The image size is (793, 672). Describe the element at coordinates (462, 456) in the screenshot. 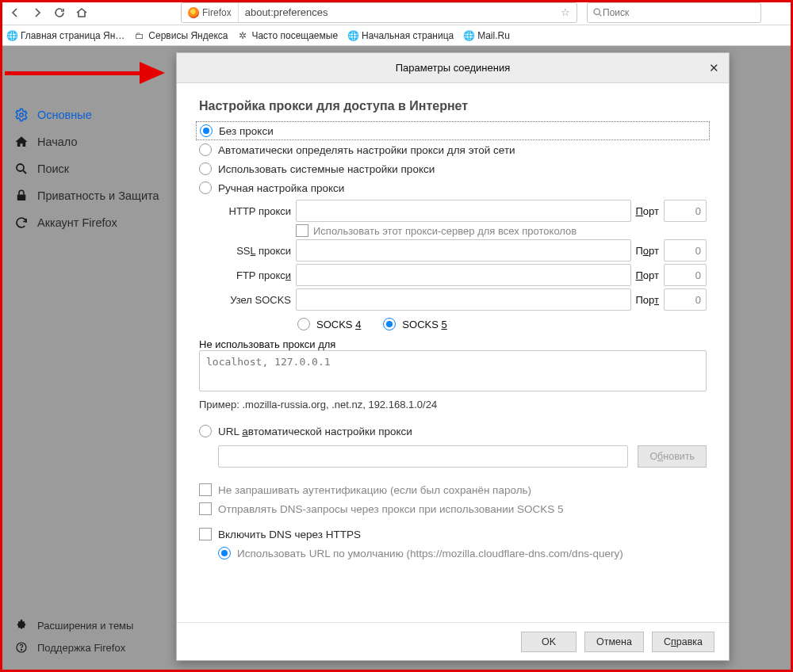

I see `auto-url-row: Обновить` at that location.